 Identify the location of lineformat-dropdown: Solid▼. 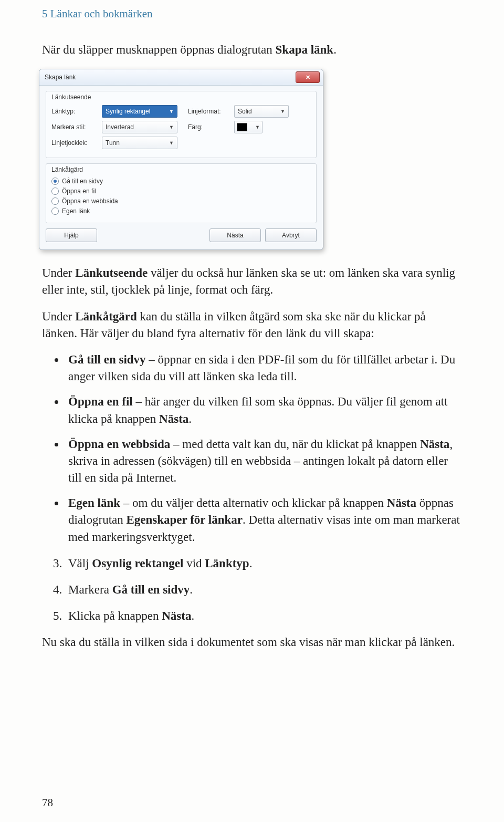
(261, 111).